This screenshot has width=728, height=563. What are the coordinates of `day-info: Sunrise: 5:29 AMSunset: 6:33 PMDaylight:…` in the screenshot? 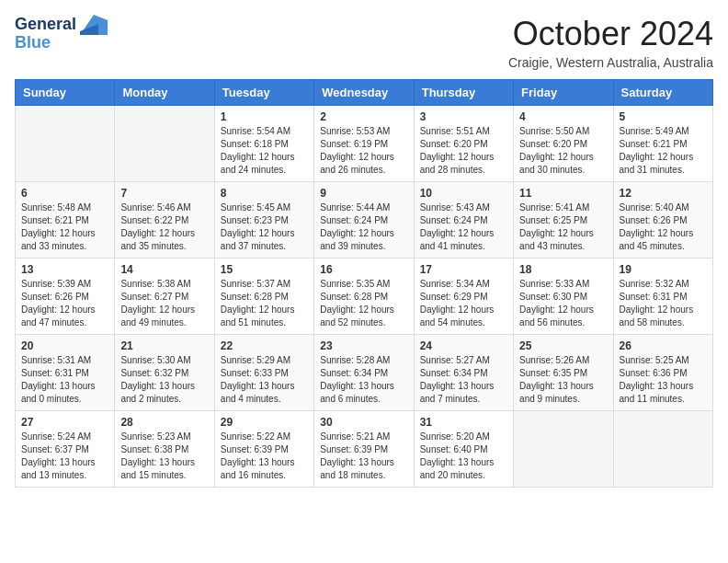 It's located at (265, 380).